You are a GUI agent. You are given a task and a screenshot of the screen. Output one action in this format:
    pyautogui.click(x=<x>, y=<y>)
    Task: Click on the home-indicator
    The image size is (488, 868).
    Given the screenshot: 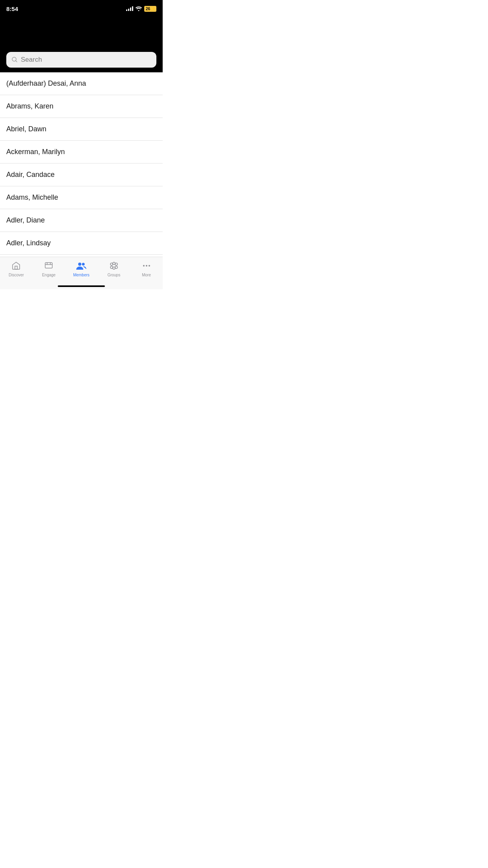 What is the action you would take?
    pyautogui.click(x=81, y=286)
    